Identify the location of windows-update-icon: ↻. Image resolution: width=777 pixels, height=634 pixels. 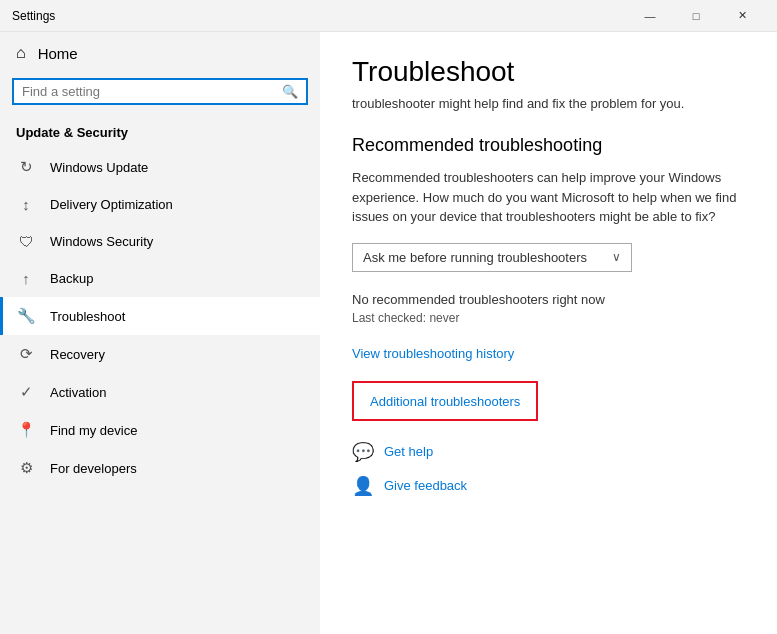
(26, 167).